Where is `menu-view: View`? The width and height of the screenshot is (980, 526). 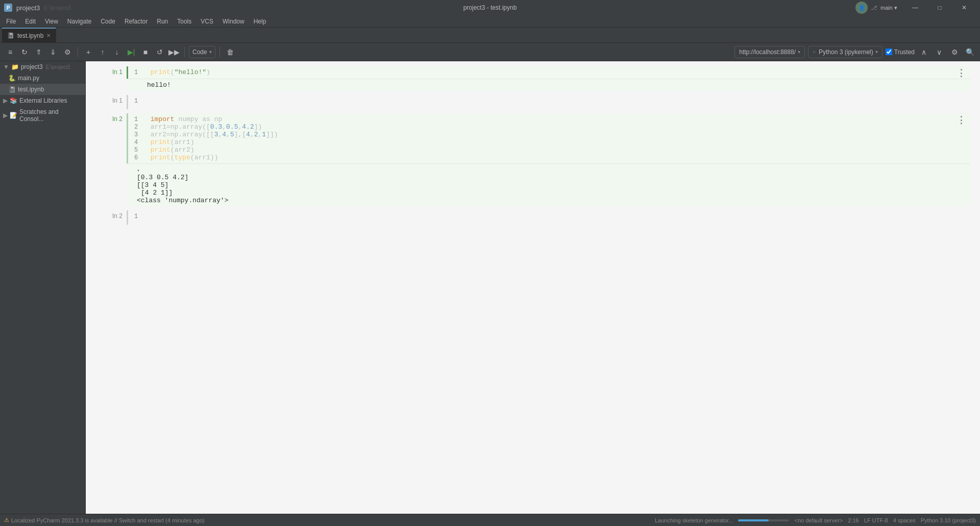
menu-view: View is located at coordinates (52, 21).